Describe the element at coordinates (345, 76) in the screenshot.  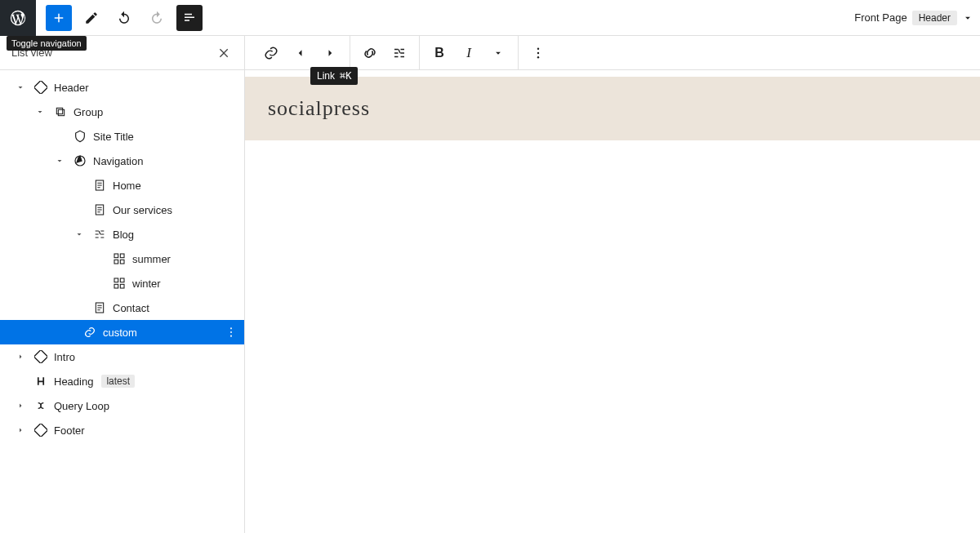
I see `tooltip-link-shortcut: ⌘K` at that location.